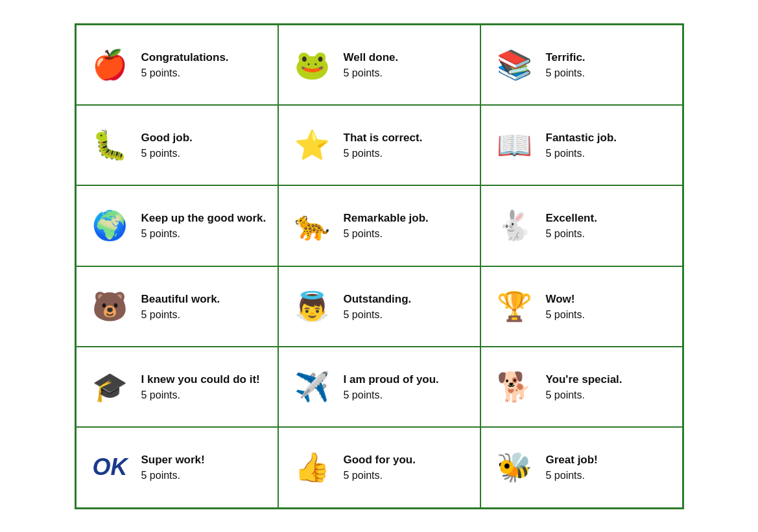 The height and width of the screenshot is (532, 758). Describe the element at coordinates (313, 226) in the screenshot. I see `cat-icon: 🐆` at that location.